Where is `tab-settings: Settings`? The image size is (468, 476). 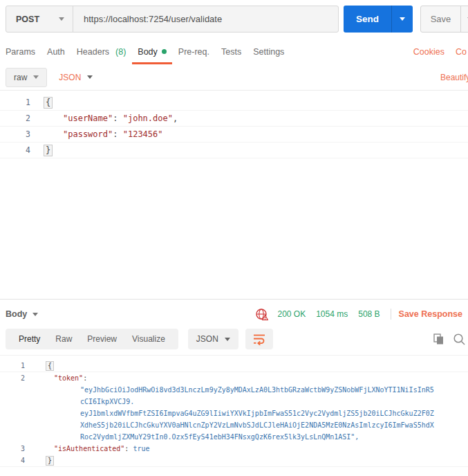 tab-settings: Settings is located at coordinates (268, 51).